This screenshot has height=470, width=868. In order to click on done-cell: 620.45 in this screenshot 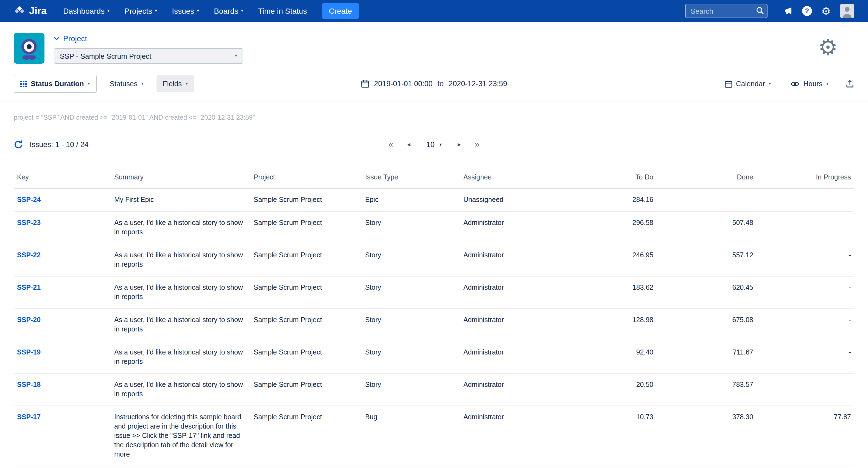, I will do `click(743, 288)`.